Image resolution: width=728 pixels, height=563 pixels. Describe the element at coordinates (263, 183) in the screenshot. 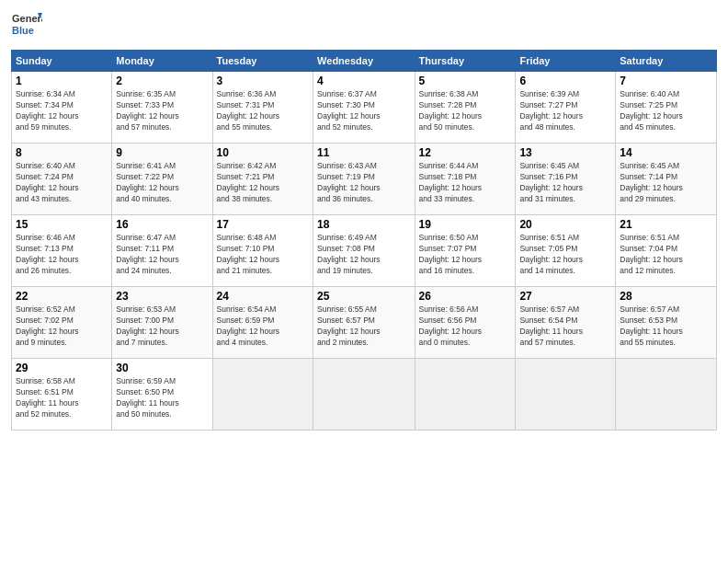

I see `day-info: Sunrise: 6:42 AM Sunset: 7:21 PM Dayligh…` at that location.